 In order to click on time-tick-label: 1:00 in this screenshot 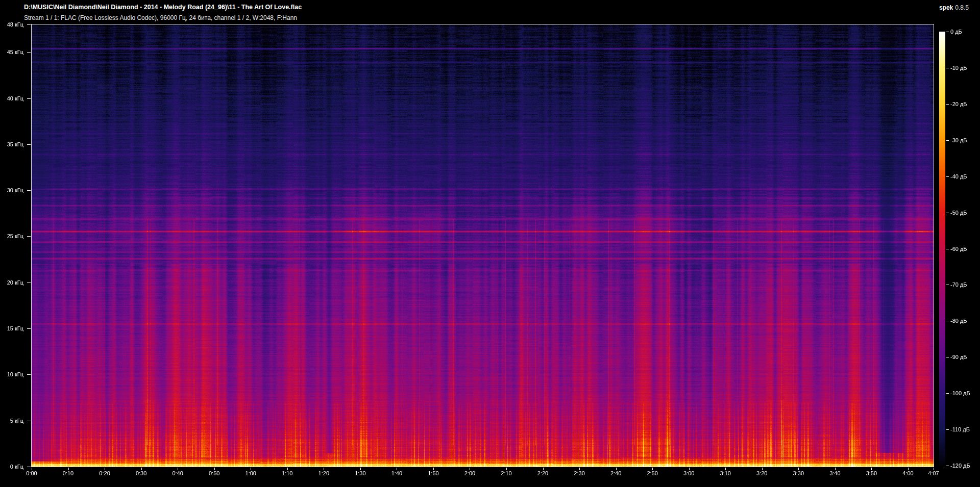, I will do `click(251, 473)`.